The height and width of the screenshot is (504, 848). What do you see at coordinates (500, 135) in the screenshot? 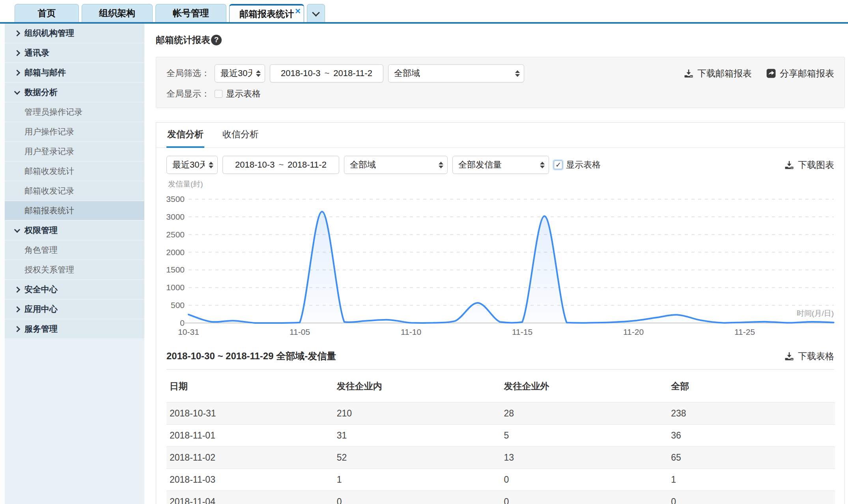
I see `analysis-tabs: 发信分析 收信分析` at bounding box center [500, 135].